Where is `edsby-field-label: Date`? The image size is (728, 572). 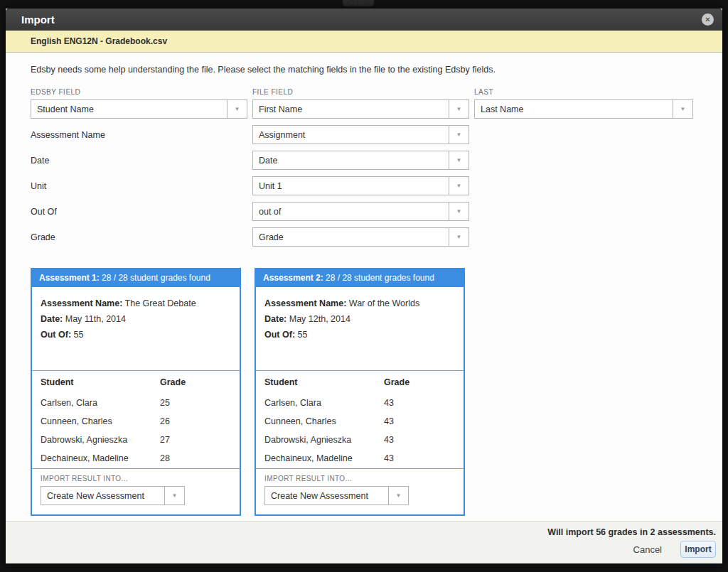
edsby-field-label: Date is located at coordinates (141, 161).